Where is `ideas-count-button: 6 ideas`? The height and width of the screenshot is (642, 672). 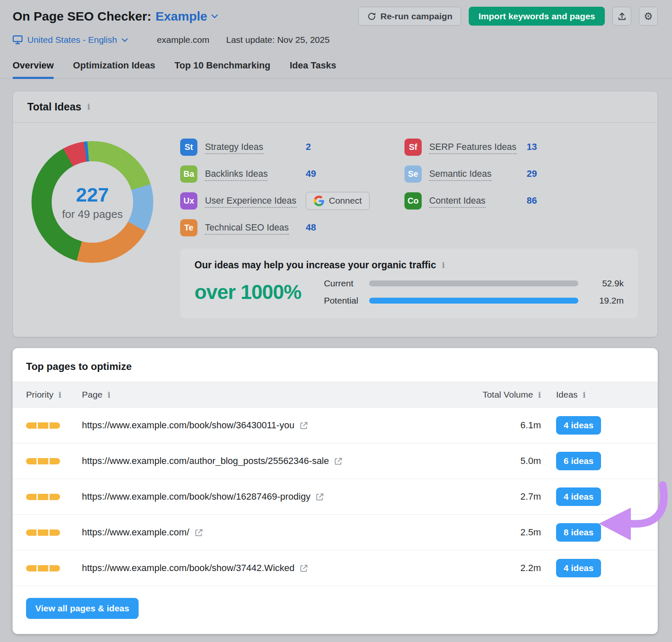 ideas-count-button: 6 ideas is located at coordinates (579, 461).